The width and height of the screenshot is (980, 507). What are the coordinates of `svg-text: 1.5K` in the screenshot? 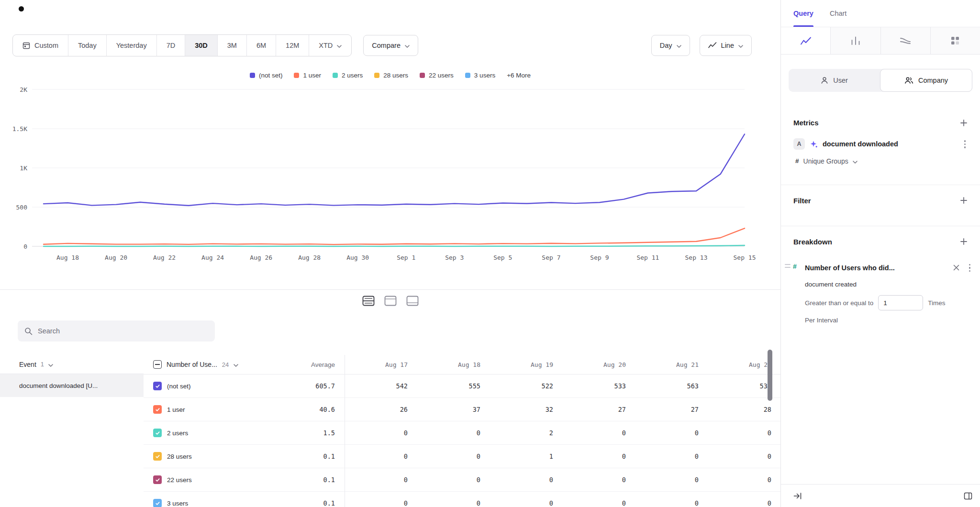 It's located at (20, 129).